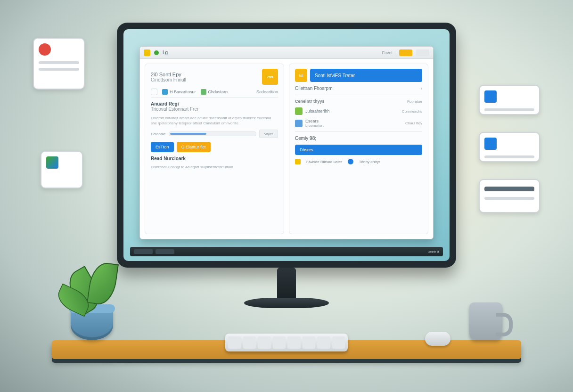 The width and height of the screenshot is (573, 392). Describe the element at coordinates (387, 53) in the screenshot. I see `titlebar-badge-label: Fovet` at that location.